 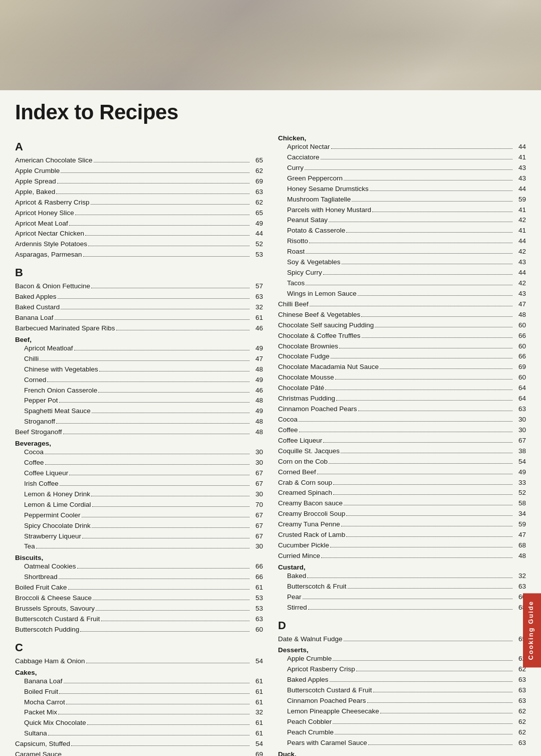 What do you see at coordinates (139, 505) in the screenshot?
I see `list-item: Lemon & Lime Cordial70` at bounding box center [139, 505].